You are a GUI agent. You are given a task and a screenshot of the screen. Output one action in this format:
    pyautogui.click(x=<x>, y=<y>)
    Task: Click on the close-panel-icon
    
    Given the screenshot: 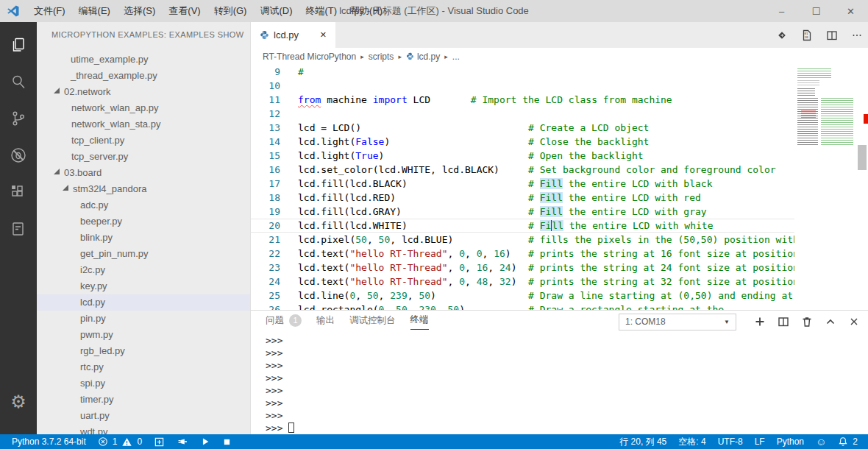 What is the action you would take?
    pyautogui.click(x=854, y=322)
    